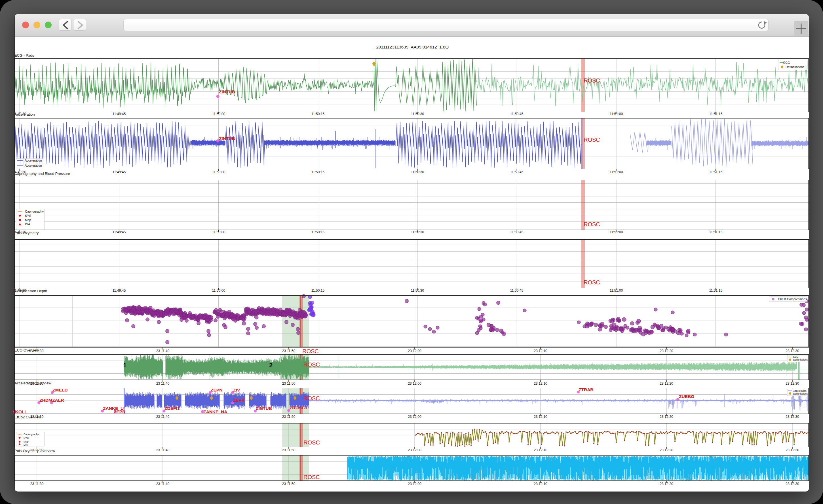  Describe the element at coordinates (792, 299) in the screenshot. I see `svg-text: Chest Compressions` at that location.